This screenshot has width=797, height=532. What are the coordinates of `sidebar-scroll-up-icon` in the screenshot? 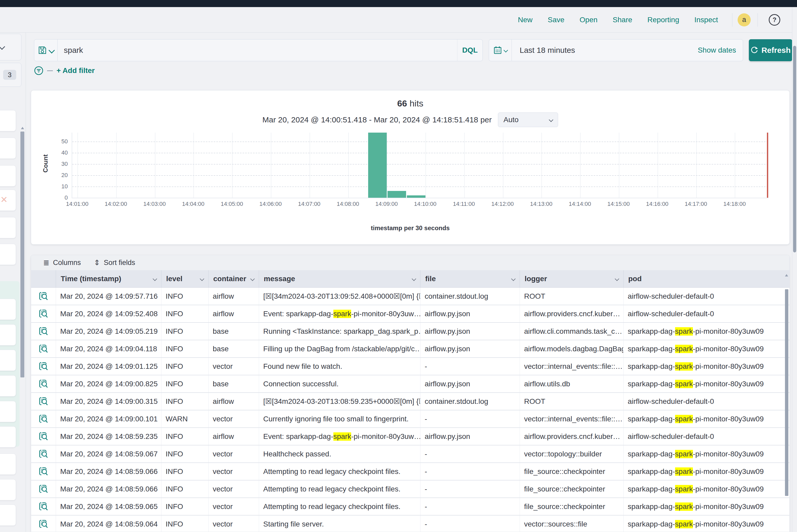 It's located at (22, 128).